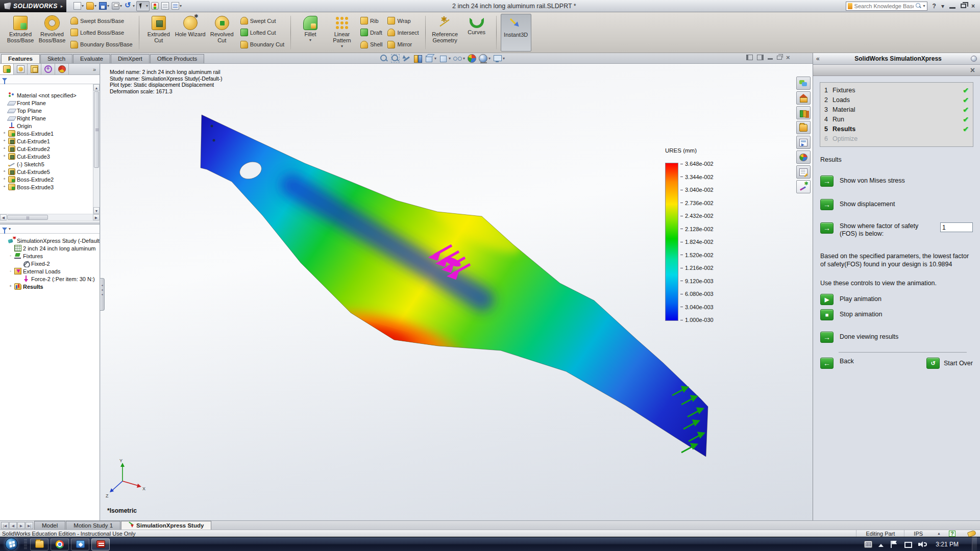 This screenshot has width=980, height=551. What do you see at coordinates (130, 59) in the screenshot?
I see `ribbon-tab: DimXpert` at bounding box center [130, 59].